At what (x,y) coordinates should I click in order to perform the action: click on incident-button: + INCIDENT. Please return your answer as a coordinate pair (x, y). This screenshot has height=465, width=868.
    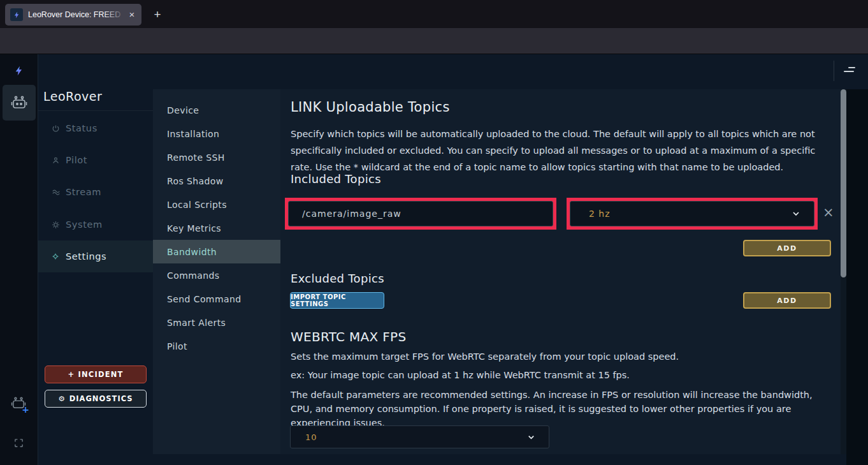
    Looking at the image, I should click on (96, 374).